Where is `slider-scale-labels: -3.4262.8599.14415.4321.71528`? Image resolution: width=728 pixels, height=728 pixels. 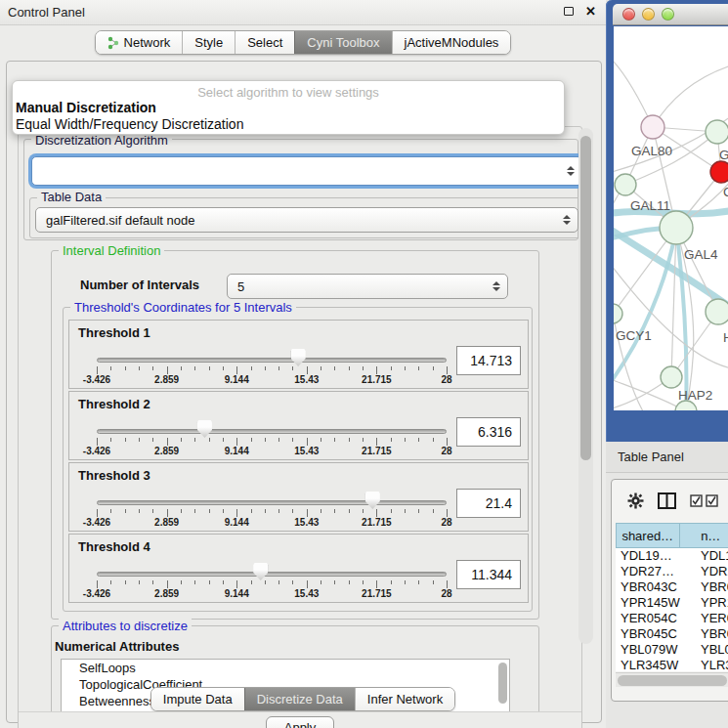
slider-scale-labels: -3.4262.8599.14415.4321.71528 is located at coordinates (272, 523).